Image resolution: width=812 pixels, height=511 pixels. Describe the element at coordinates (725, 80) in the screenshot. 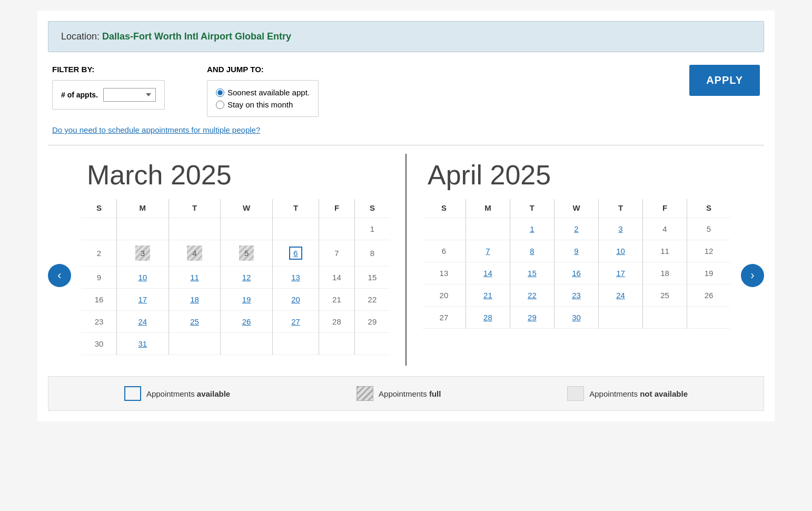

I see `apply-section: APPLY` at that location.